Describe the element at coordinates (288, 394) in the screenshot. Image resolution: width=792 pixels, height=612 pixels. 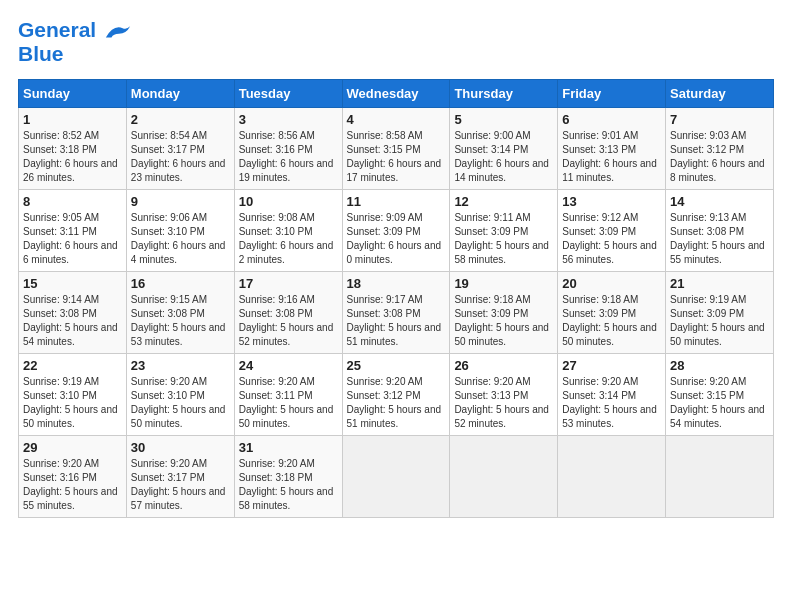
I see `calendar-cell: 24Sunrise: 9:20 AMSunset: 3:11 PMDayligh…` at that location.